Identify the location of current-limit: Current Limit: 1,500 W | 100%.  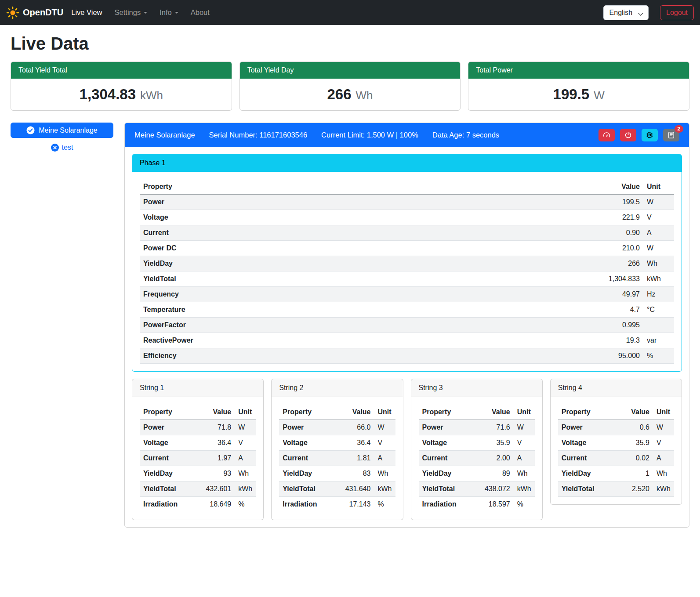
(370, 135).